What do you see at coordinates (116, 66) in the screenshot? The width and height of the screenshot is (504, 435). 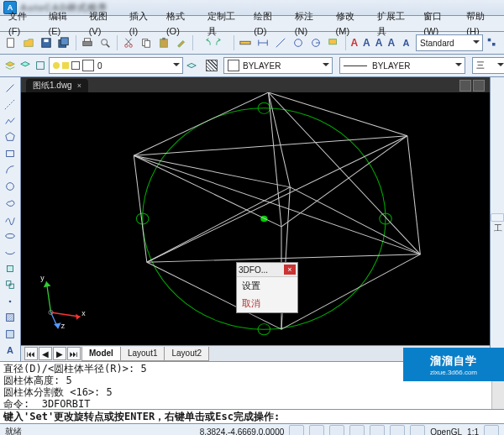 I see `layer-combo: 0` at bounding box center [116, 66].